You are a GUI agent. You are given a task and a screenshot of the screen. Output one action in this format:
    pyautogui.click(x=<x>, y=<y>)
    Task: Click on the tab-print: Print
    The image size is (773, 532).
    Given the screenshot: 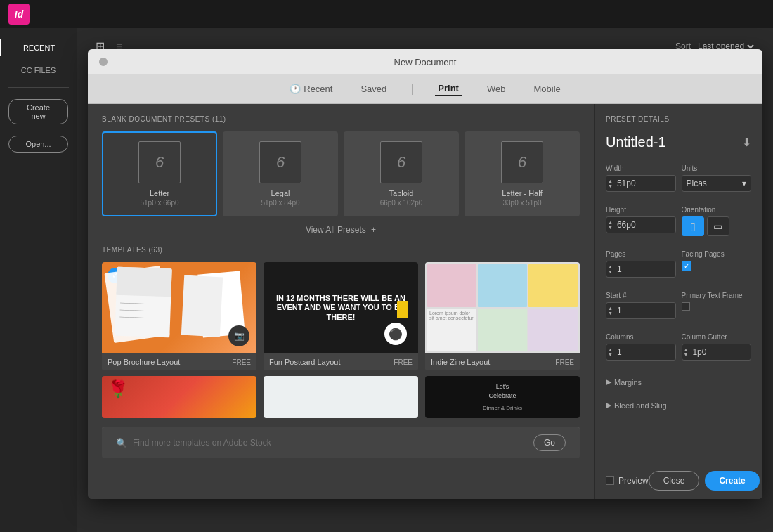 What is the action you would take?
    pyautogui.click(x=448, y=89)
    